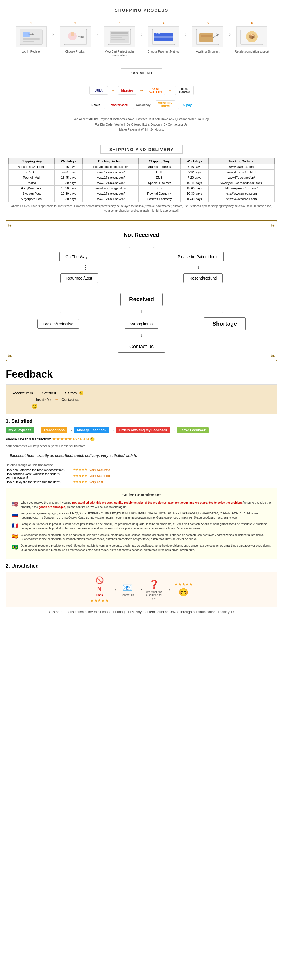 This screenshot has width=283, height=980. Describe the element at coordinates (146, 537) in the screenshot. I see `commitment-text: Cuando usted recibe el producto, si le n…` at that location.